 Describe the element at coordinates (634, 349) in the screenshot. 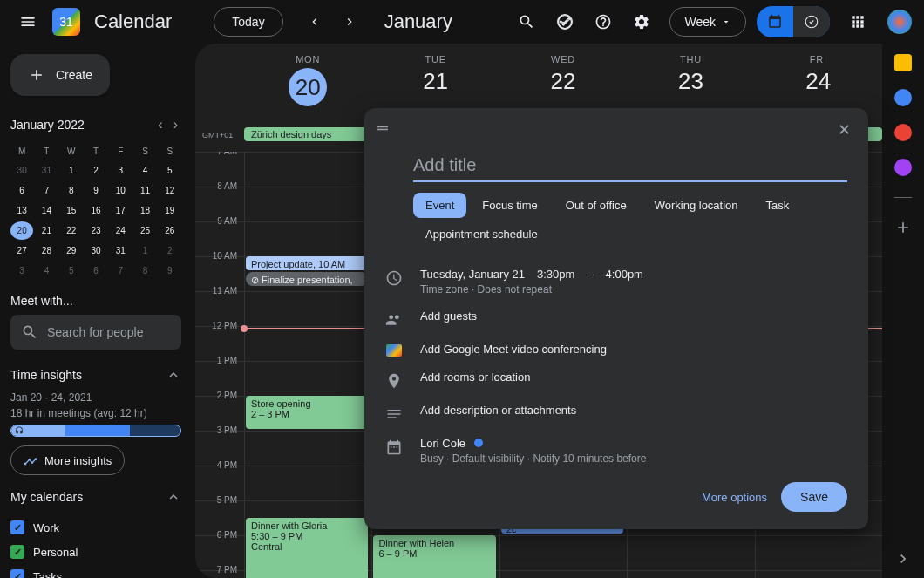

I see `add-meet-button: Add Google Meet video conferencing` at that location.